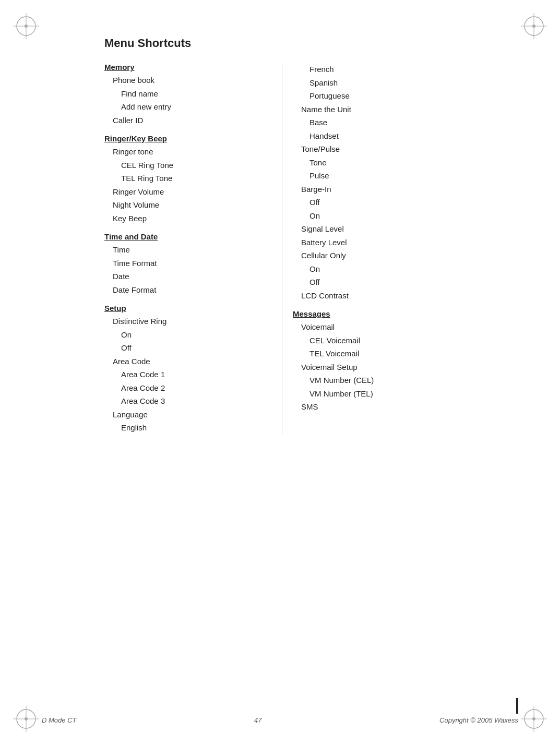 This screenshot has height=745, width=560. What do you see at coordinates (188, 192) in the screenshot?
I see `list-item: Ringer Volume` at bounding box center [188, 192].